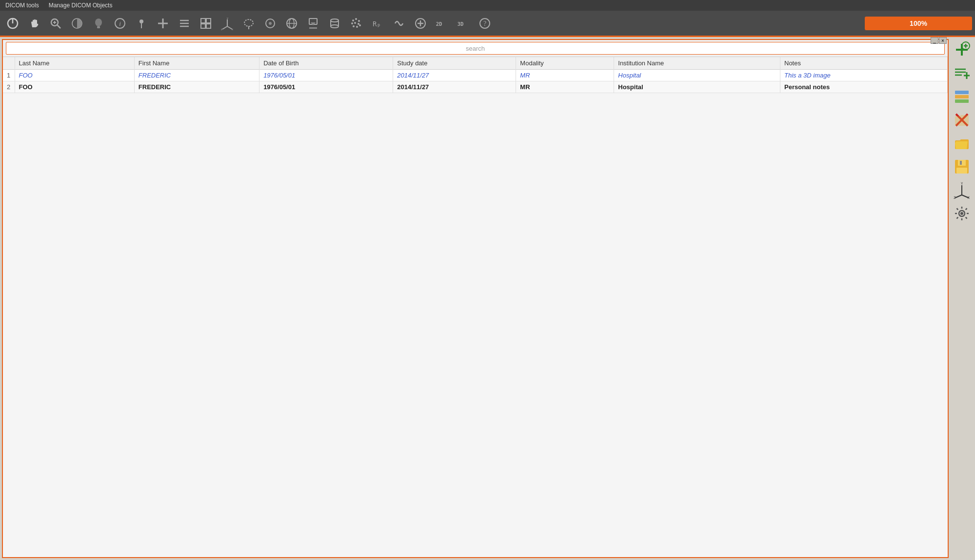 The image size is (975, 560). What do you see at coordinates (463, 23) in the screenshot?
I see `3d-icon: 3D` at bounding box center [463, 23].